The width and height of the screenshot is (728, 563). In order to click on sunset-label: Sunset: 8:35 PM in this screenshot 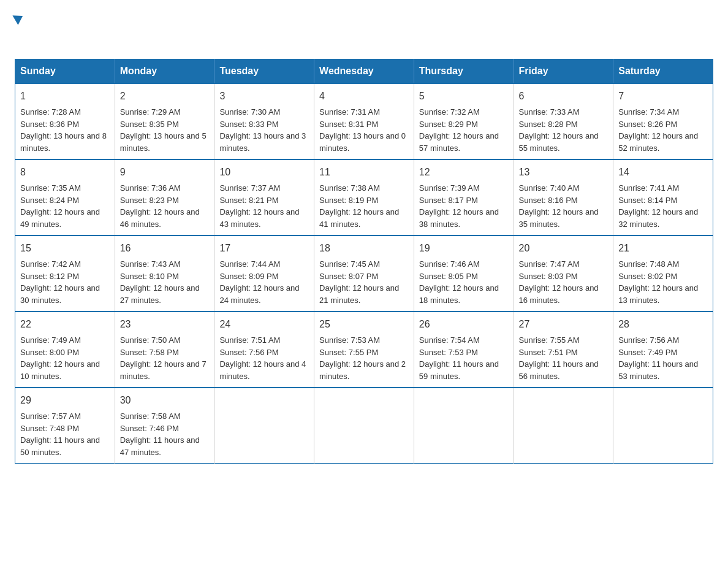, I will do `click(150, 124)`.